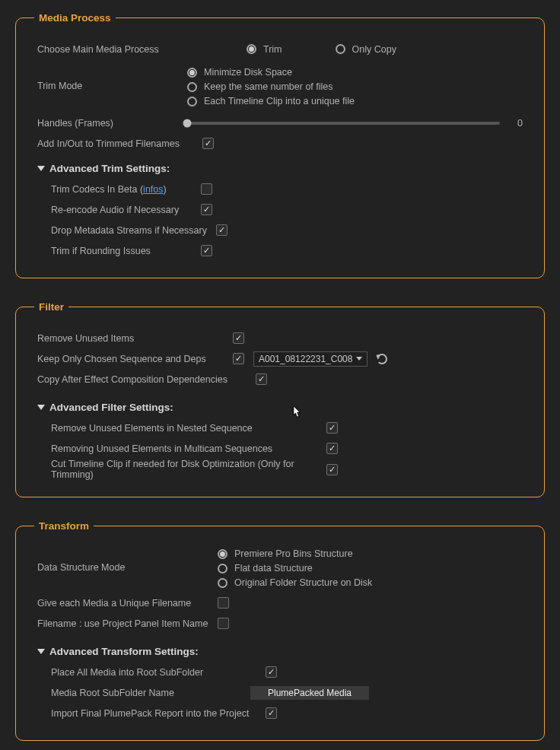  Describe the element at coordinates (262, 379) in the screenshot. I see `copy-ae-checkbox: ✓` at that location.